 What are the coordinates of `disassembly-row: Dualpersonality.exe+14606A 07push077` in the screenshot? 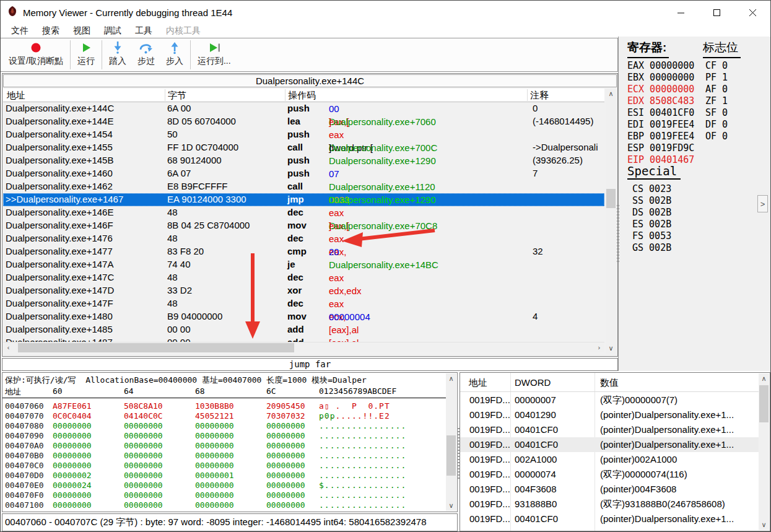 It's located at (303, 173).